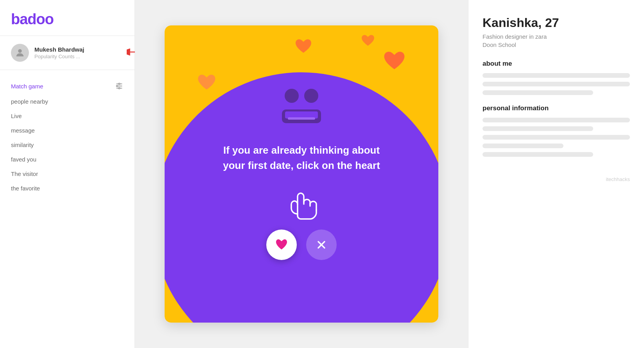  What do you see at coordinates (556, 64) in the screenshot?
I see `about-me-title: about me` at bounding box center [556, 64].